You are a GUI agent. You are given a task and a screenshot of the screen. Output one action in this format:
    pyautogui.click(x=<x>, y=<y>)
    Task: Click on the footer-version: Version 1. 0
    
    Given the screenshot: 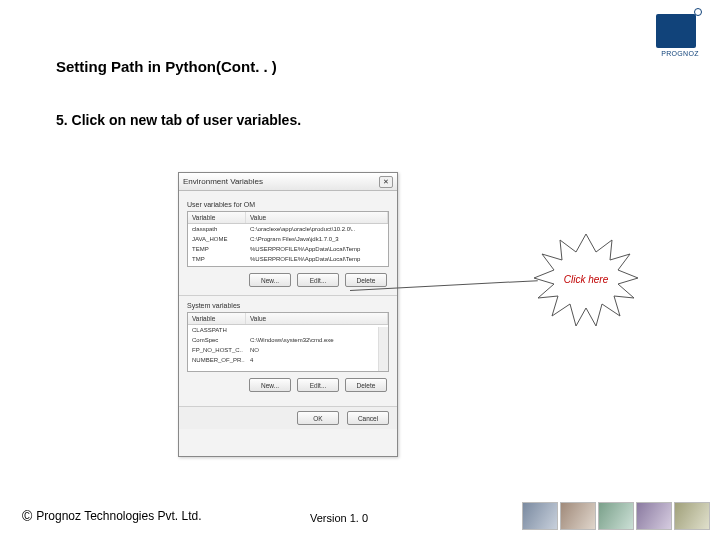 What is the action you would take?
    pyautogui.click(x=339, y=518)
    